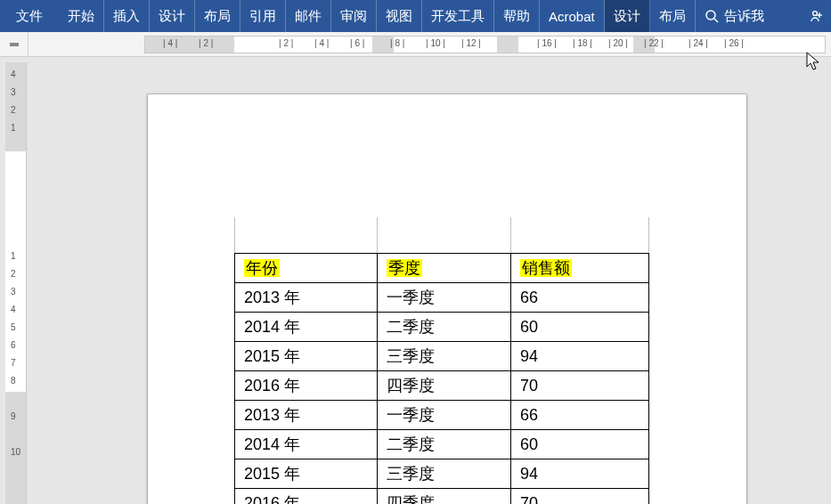  I want to click on ribbon-tab: 邮件, so click(308, 16).